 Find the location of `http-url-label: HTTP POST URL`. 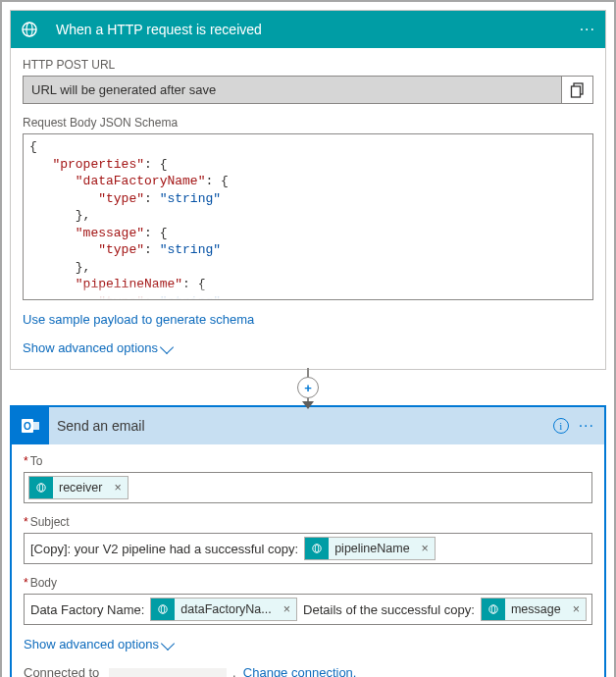

http-url-label: HTTP POST URL is located at coordinates (308, 65).